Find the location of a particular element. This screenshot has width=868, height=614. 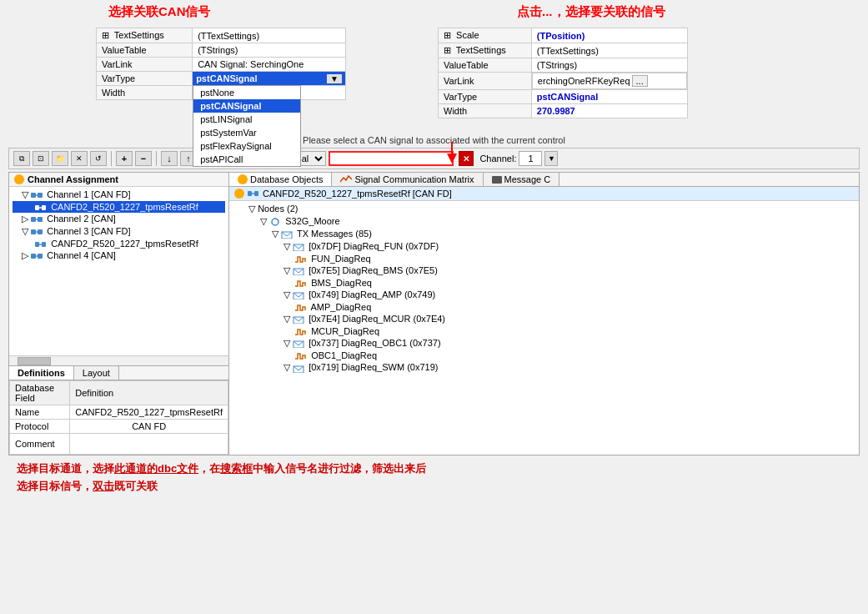

right-title: 点击...，选择要关联的信号 is located at coordinates (591, 12).